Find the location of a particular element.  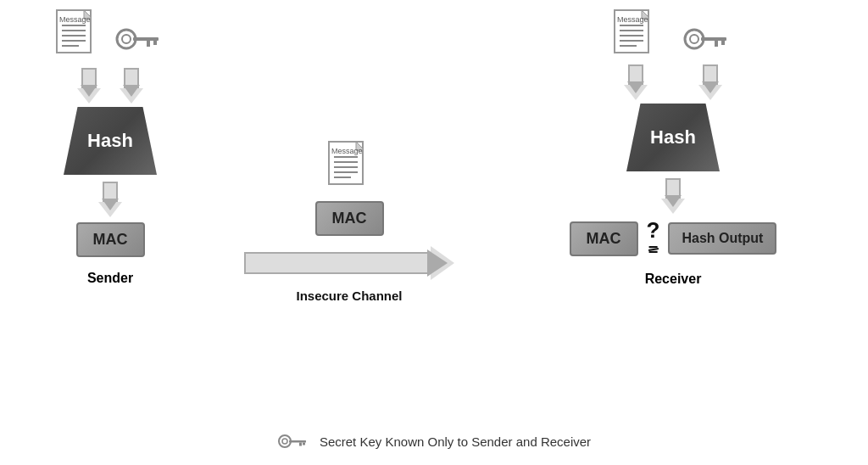

receiver-arrows is located at coordinates (673, 82).